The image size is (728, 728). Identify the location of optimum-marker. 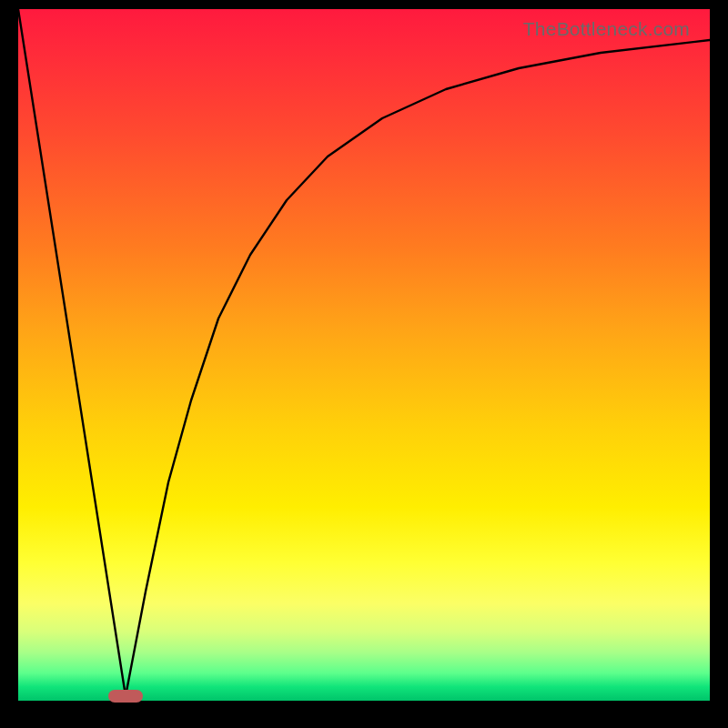
(126, 696).